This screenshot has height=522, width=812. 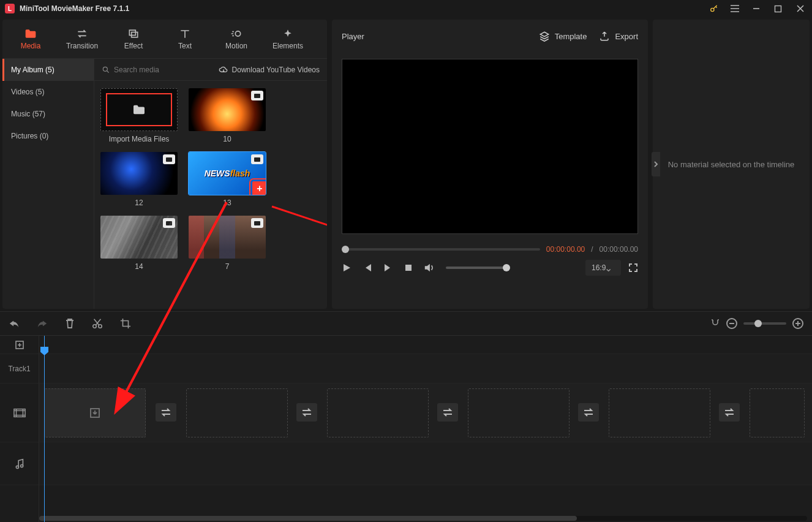 I want to click on menu-icon, so click(x=735, y=9).